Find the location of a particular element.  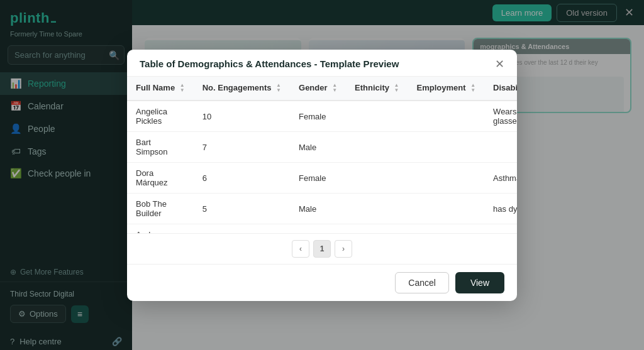

cell-full_name: Bart Simpson is located at coordinates (160, 147).